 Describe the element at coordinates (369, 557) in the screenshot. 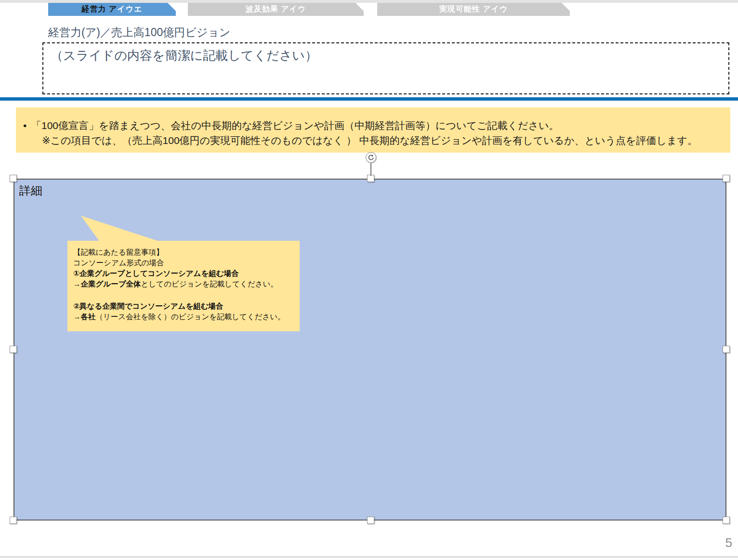

I see `slide-bottom-edge` at that location.